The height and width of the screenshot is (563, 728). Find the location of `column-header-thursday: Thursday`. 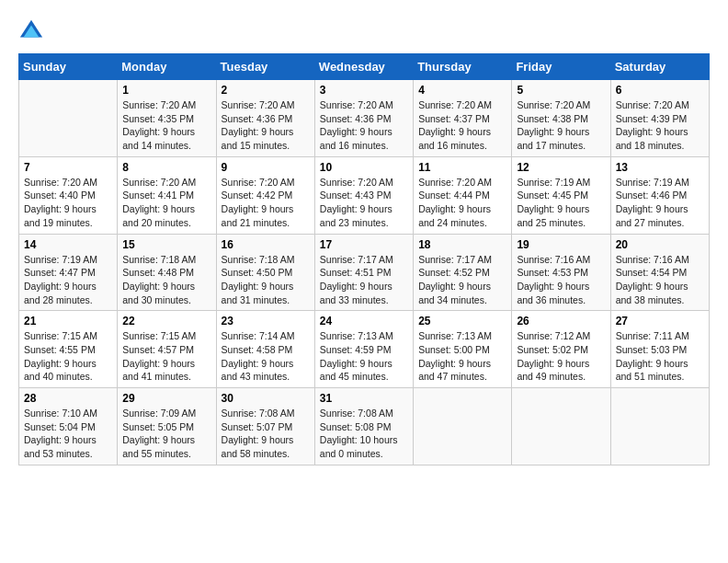

column-header-thursday: Thursday is located at coordinates (463, 67).